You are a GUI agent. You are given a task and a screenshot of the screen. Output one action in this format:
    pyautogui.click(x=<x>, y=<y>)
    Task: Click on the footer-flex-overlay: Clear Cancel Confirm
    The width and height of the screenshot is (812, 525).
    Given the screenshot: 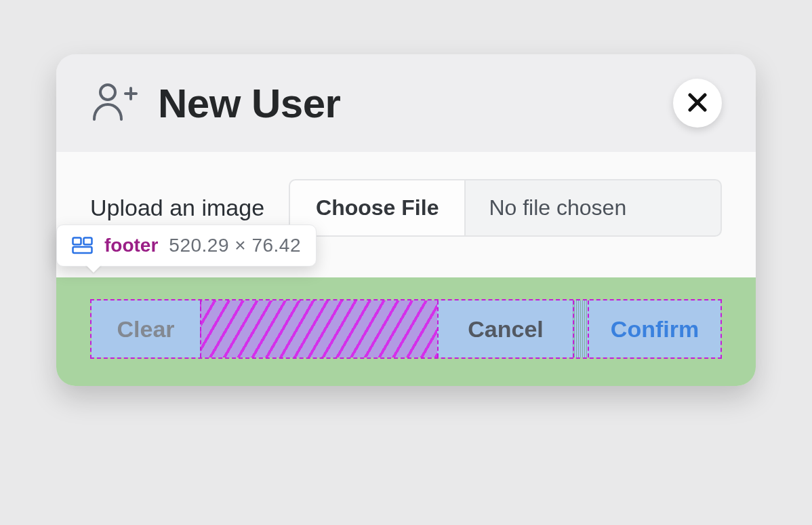 What is the action you would take?
    pyautogui.click(x=406, y=329)
    